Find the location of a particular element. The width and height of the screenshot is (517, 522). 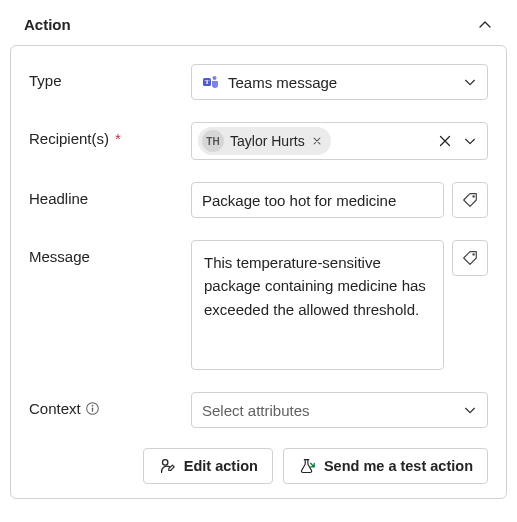

headline-row: Headline is located at coordinates (258, 200).